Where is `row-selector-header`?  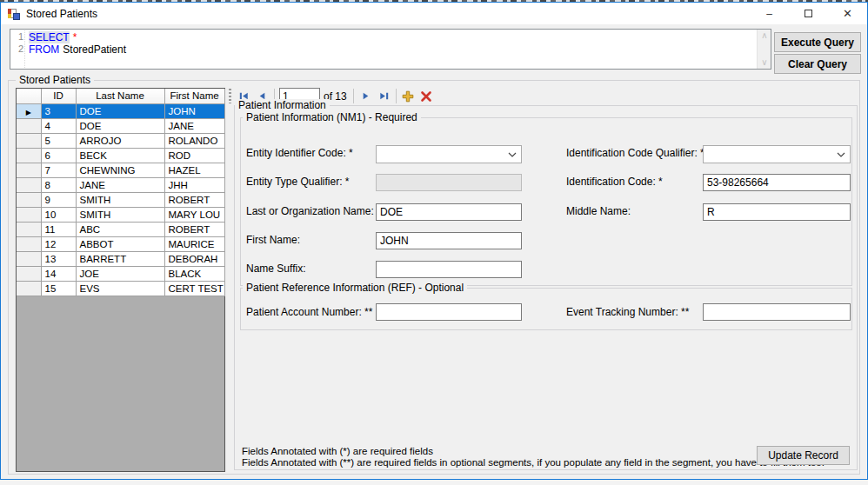 row-selector-header is located at coordinates (29, 96).